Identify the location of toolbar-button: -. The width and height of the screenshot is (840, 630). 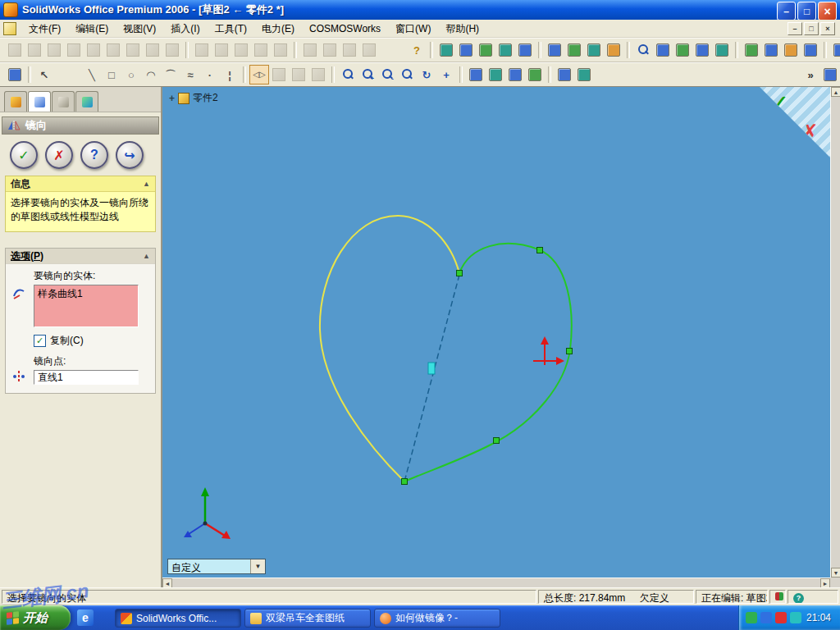
(387, 75).